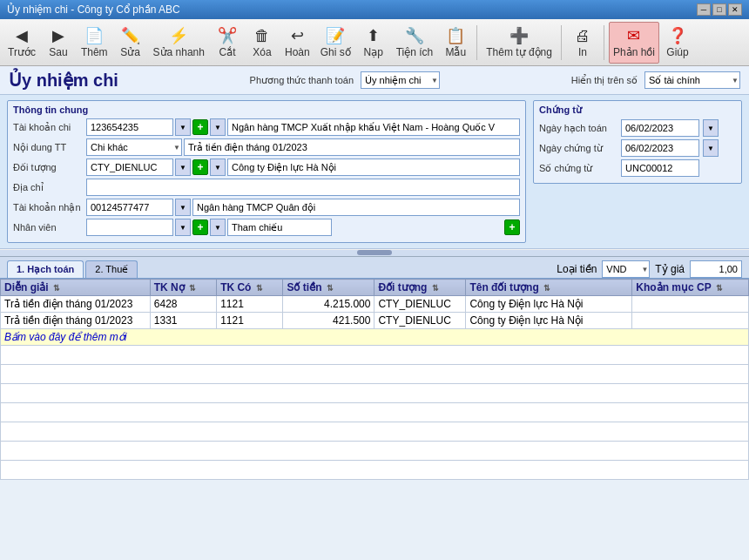  I want to click on close-button: ✕, so click(735, 10).